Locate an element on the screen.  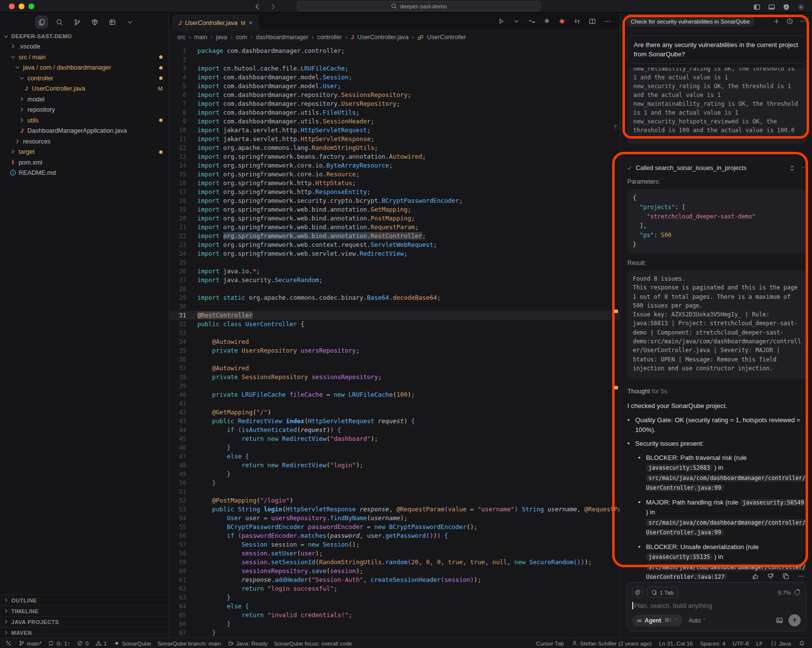
sidebar-section-java-projects: JAVA PROJECTS is located at coordinates (84, 622).